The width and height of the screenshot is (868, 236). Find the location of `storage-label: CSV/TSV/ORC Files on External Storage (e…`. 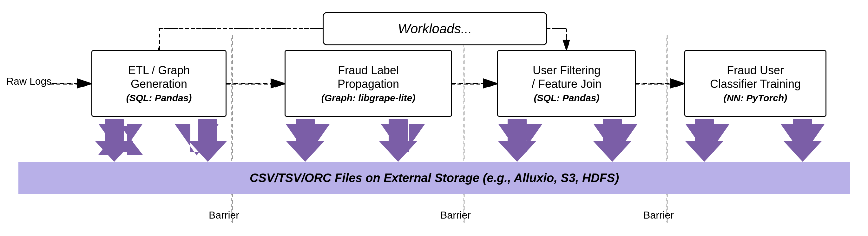

storage-label: CSV/TSV/ORC Files on External Storage (e… is located at coordinates (434, 178).